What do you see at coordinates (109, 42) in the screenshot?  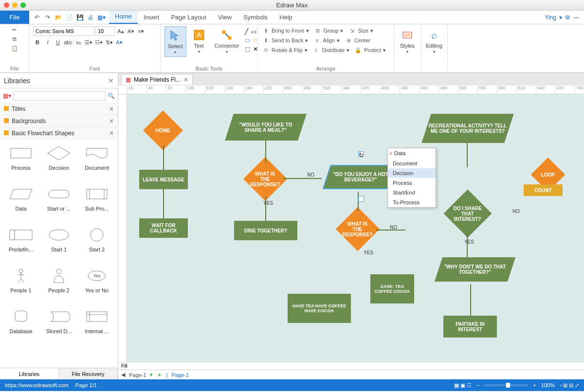 I see `spacing-icon: ⇅▾` at bounding box center [109, 42].